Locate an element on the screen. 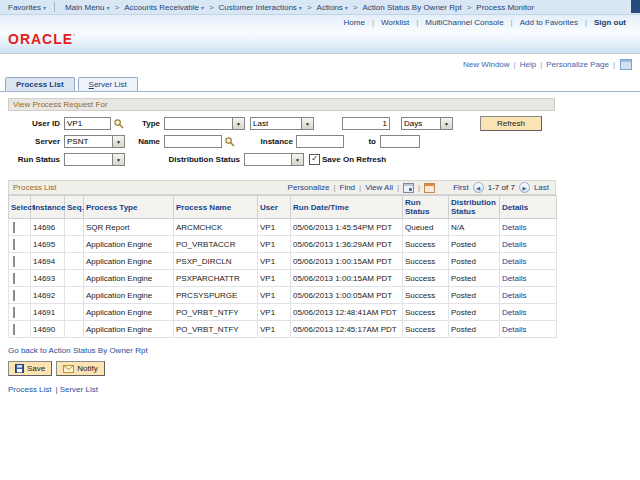 The height and width of the screenshot is (480, 640). save-on-refresh-checkbox: ✓ is located at coordinates (314, 160).